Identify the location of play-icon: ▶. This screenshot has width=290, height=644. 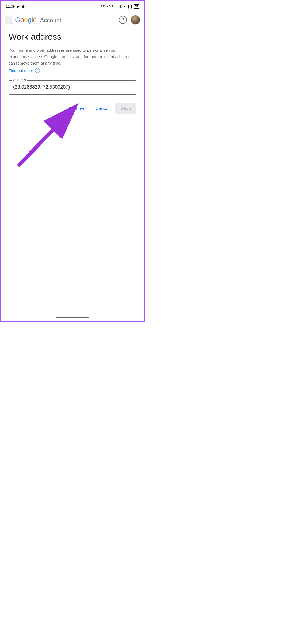
(18, 6).